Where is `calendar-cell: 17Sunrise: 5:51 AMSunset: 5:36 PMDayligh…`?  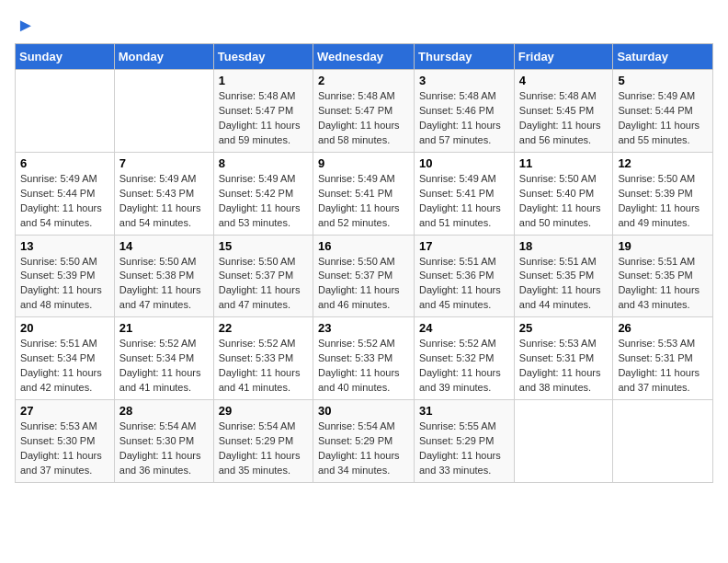
calendar-cell: 17Sunrise: 5:51 AMSunset: 5:36 PMDayligh… is located at coordinates (465, 276).